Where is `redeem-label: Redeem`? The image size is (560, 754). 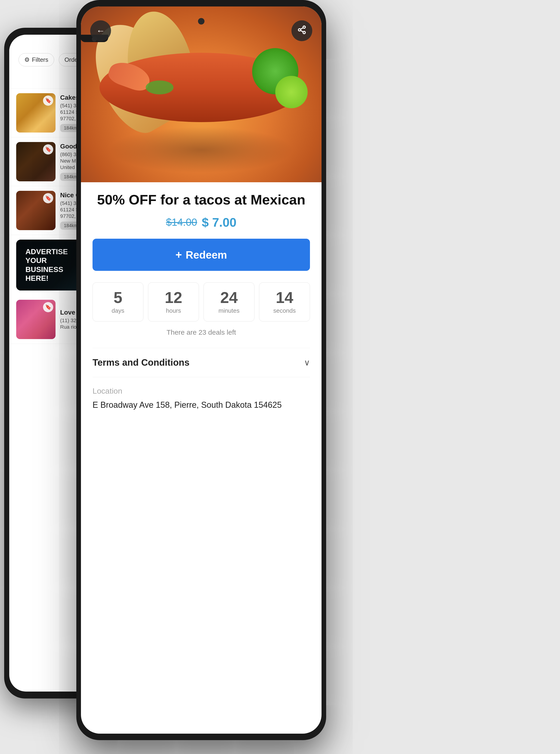
redeem-label: Redeem is located at coordinates (206, 255).